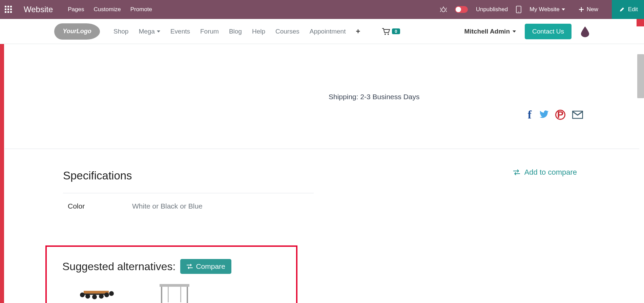 The height and width of the screenshot is (303, 644). Describe the element at coordinates (167, 206) in the screenshot. I see `spec-value: White or Black or Blue` at that location.